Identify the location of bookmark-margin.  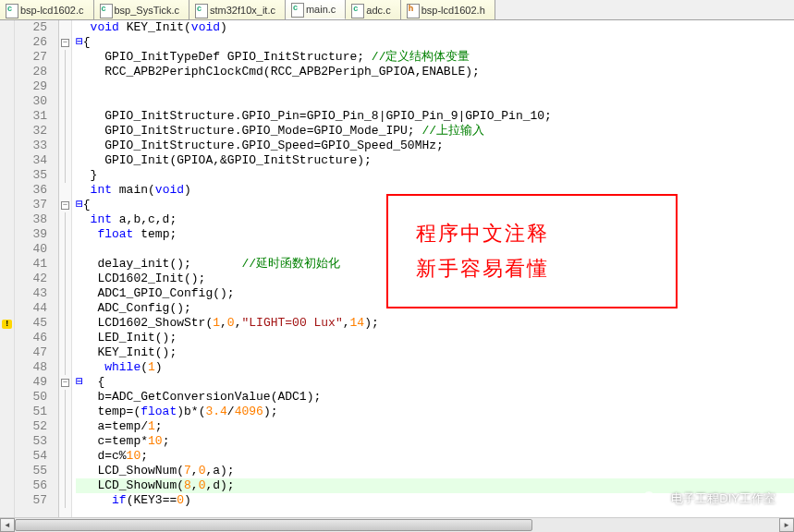
(7, 269).